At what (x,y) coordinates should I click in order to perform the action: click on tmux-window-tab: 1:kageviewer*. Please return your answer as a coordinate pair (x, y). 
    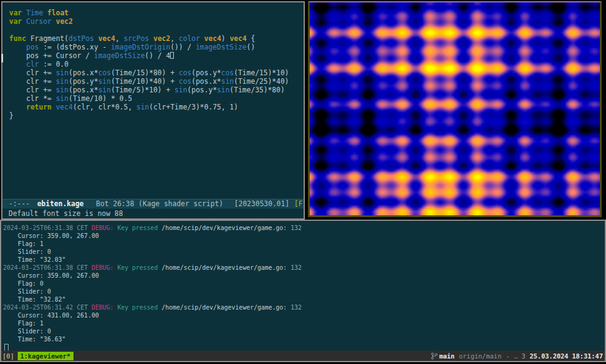
    Looking at the image, I should click on (45, 356).